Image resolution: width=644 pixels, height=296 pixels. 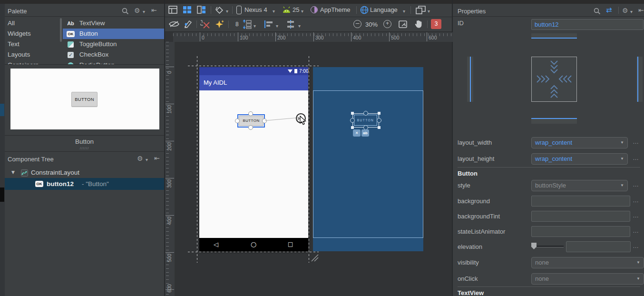 What do you see at coordinates (635, 158) in the screenshot?
I see `layout-height-more-button` at bounding box center [635, 158].